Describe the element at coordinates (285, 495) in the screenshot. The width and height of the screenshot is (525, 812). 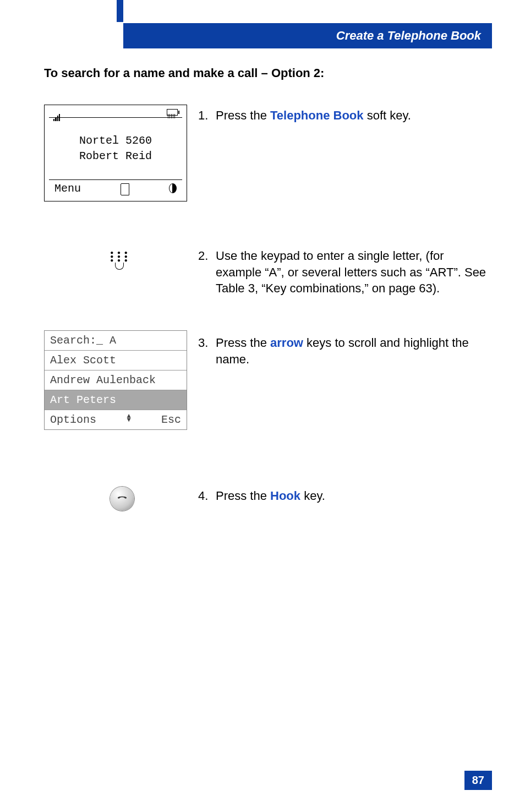
I see `keyword-hook: Hook` at that location.